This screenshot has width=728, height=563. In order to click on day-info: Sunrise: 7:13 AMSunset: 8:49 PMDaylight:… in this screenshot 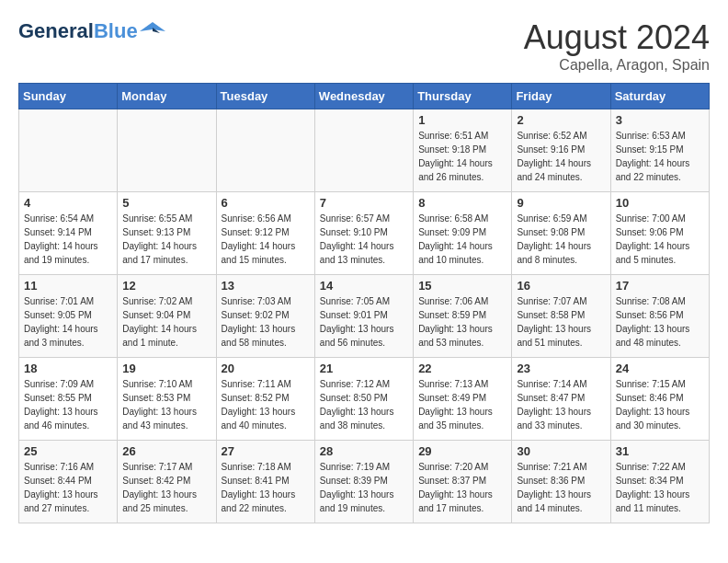, I will do `click(462, 405)`.